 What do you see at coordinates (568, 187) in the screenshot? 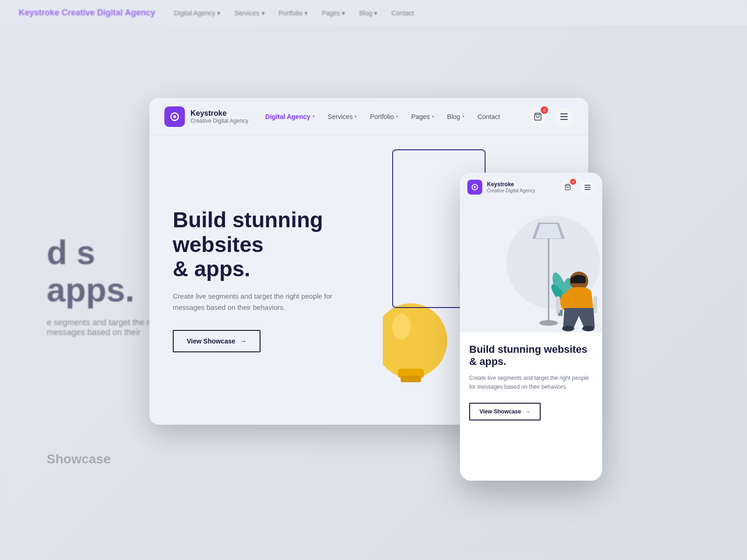
I see `mobile-cart-button: 0` at bounding box center [568, 187].